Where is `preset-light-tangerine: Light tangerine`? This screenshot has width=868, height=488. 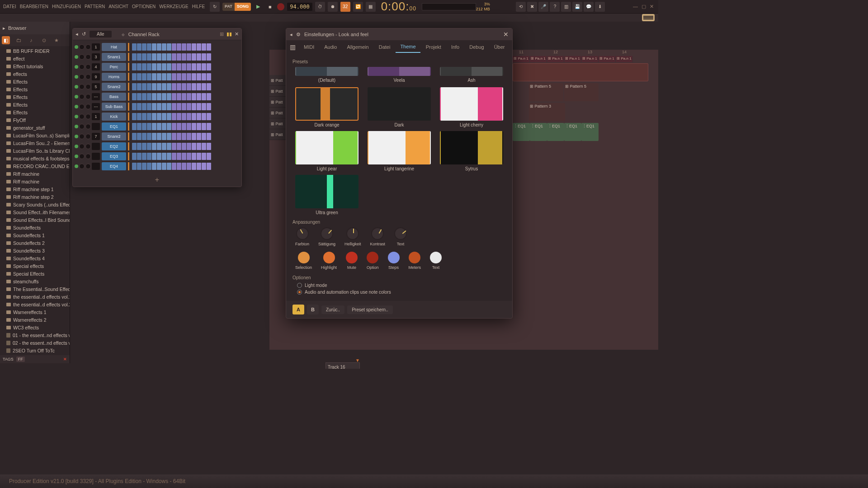 preset-light-tangerine: Light tangerine is located at coordinates (399, 151).